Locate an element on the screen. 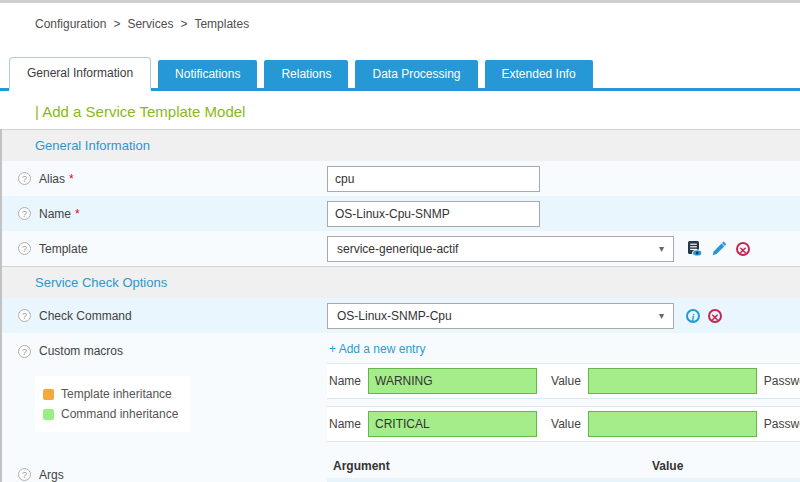 The image size is (800, 482). macro-entry-critical: Name Value Password is located at coordinates (564, 424).